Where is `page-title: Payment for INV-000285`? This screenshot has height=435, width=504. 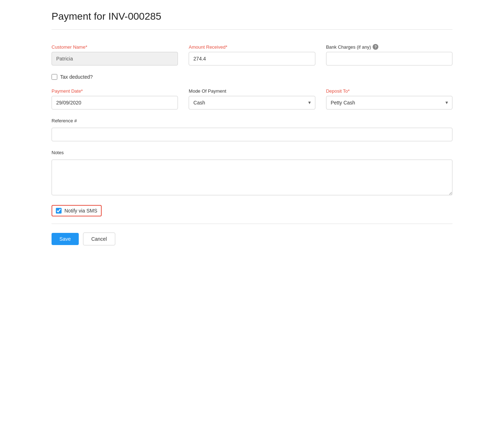 page-title: Payment for INV-000285 is located at coordinates (252, 16).